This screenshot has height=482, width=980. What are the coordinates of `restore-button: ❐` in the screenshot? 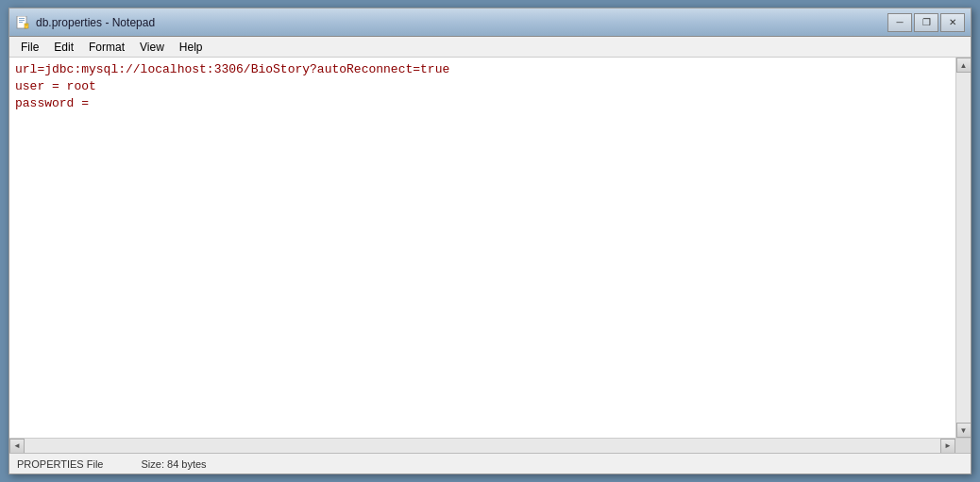 It's located at (926, 23).